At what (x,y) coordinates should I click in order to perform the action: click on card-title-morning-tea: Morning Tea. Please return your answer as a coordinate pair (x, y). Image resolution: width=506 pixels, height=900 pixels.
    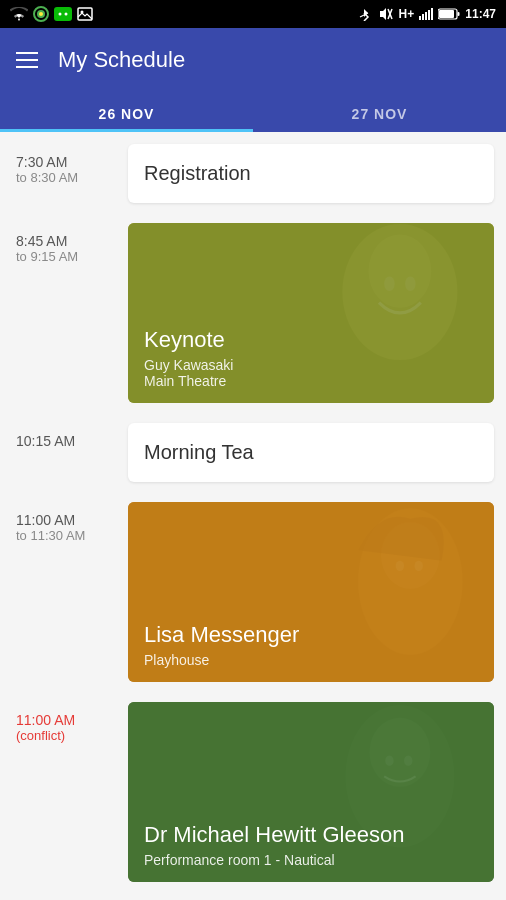
    Looking at the image, I should click on (199, 452).